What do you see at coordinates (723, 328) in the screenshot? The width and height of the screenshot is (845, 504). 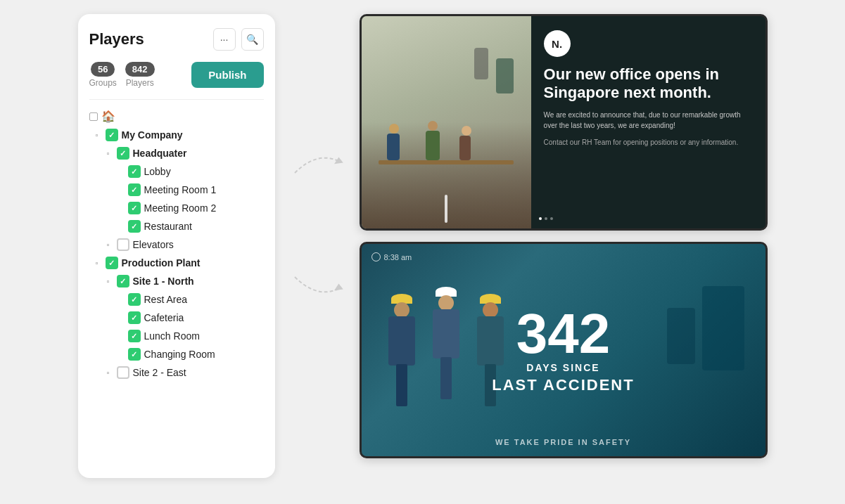 I see `equipment-bg` at bounding box center [723, 328].